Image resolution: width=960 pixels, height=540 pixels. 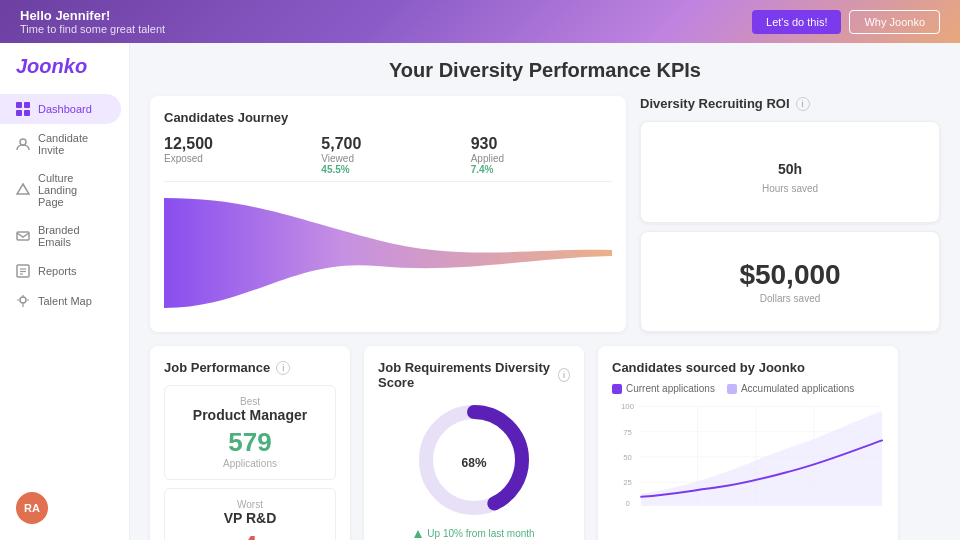 I want to click on sourced-svg: 100 75 50 25 0, so click(x=748, y=455).